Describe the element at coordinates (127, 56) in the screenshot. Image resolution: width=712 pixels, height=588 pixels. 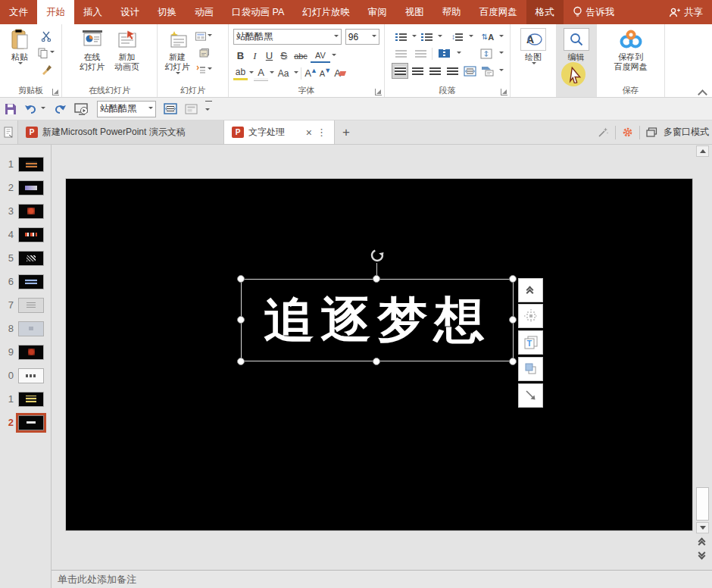
I see `new-animation-page-button: 新加 动画页` at that location.